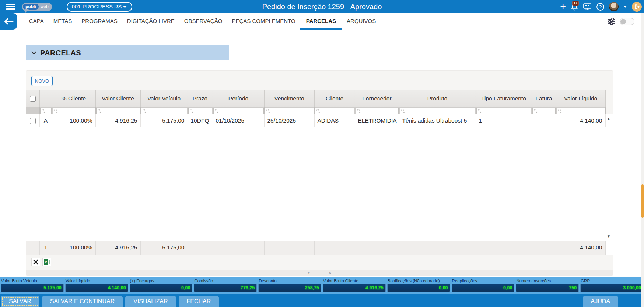 This screenshot has width=644, height=307. What do you see at coordinates (32, 281) in the screenshot?
I see `total-label: Valor Bruto Veículo` at bounding box center [32, 281].